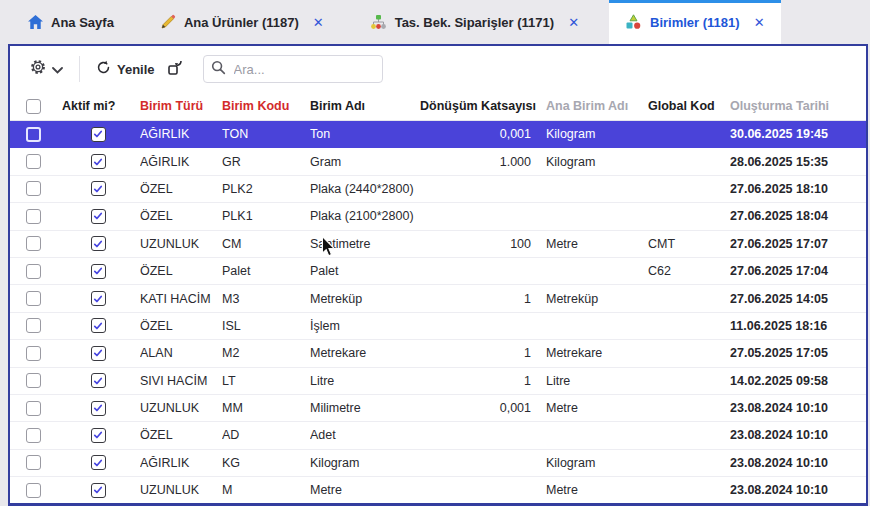 This screenshot has height=506, width=870. I want to click on cell-katsayi: 1.000, so click(478, 162).